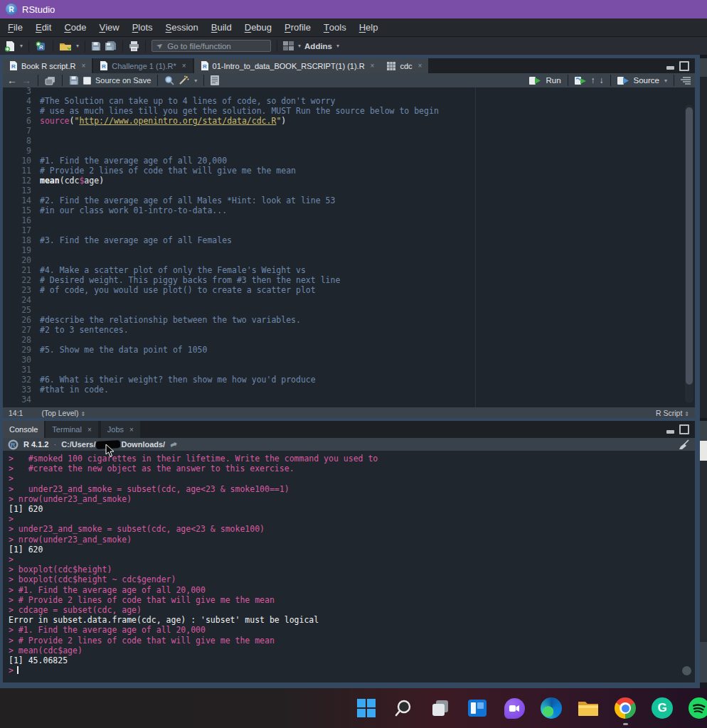 The image size is (707, 728). What do you see at coordinates (553, 80) in the screenshot?
I see `run-button: Run` at bounding box center [553, 80].